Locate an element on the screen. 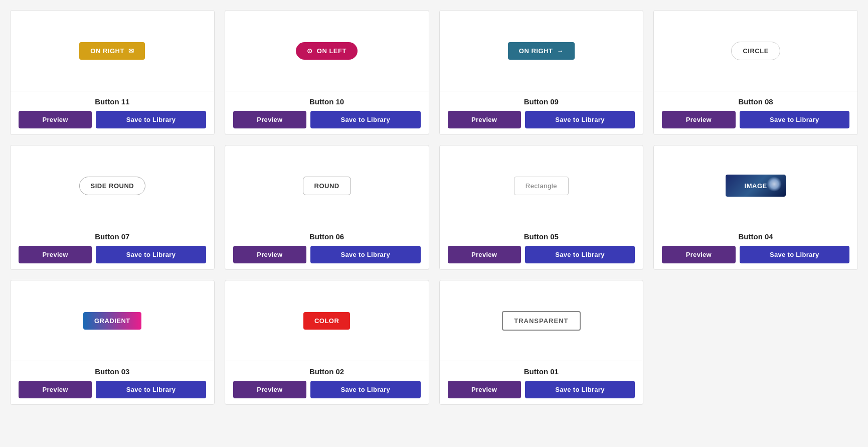  card-actions-btn07: Preview Save to Library is located at coordinates (112, 255).